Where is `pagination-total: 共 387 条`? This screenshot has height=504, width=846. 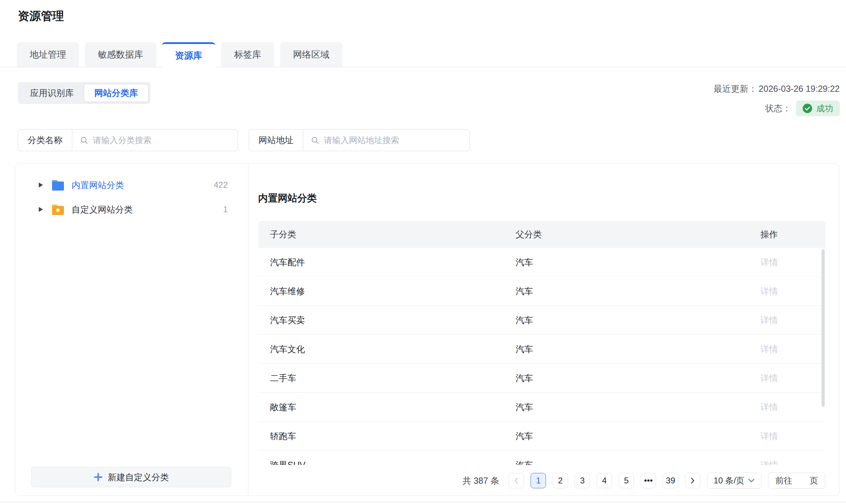 pagination-total: 共 387 条 is located at coordinates (481, 481).